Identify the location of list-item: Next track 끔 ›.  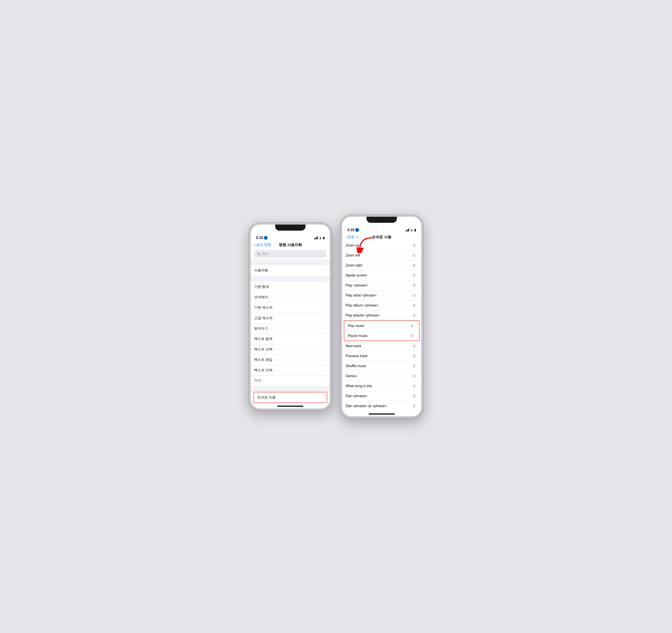
(382, 346).